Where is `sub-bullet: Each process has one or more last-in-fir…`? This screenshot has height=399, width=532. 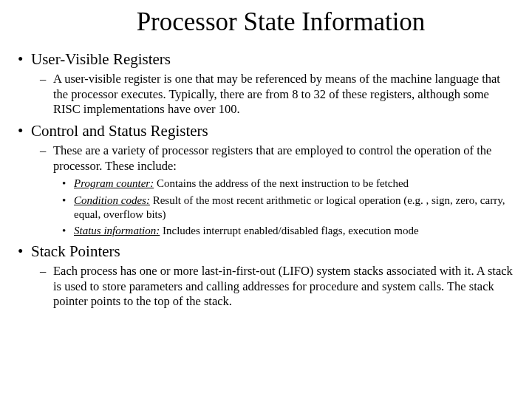 sub-bullet: Each process has one or more last-in-fir… is located at coordinates (266, 287).